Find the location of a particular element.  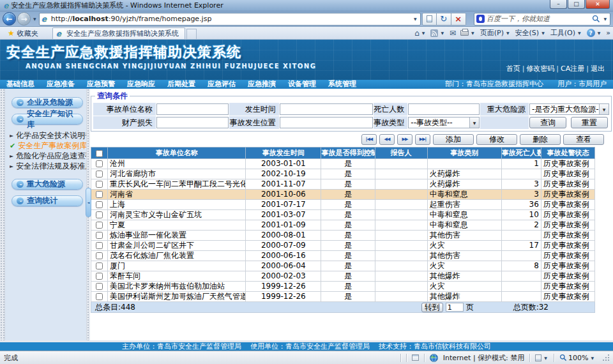

location-input is located at coordinates (327, 123).